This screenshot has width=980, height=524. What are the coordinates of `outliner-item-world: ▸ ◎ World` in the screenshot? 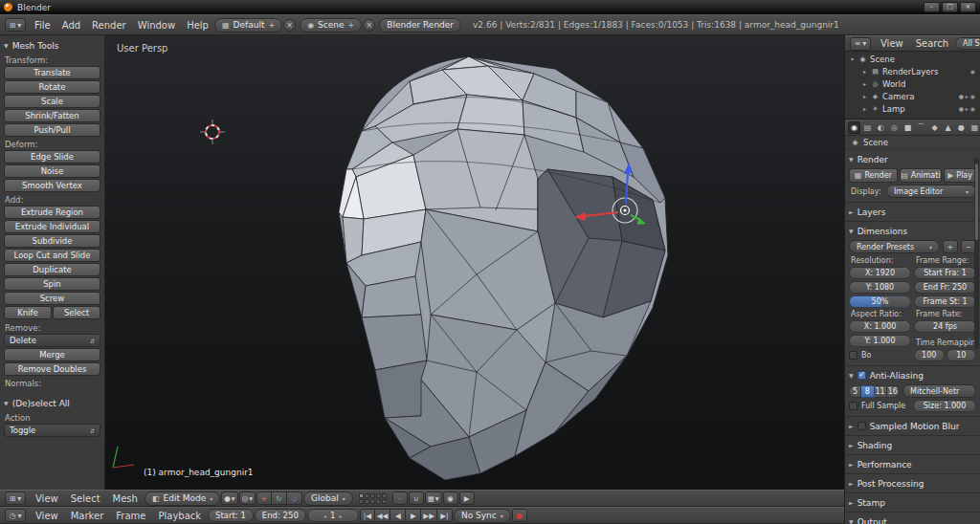 It's located at (913, 84).